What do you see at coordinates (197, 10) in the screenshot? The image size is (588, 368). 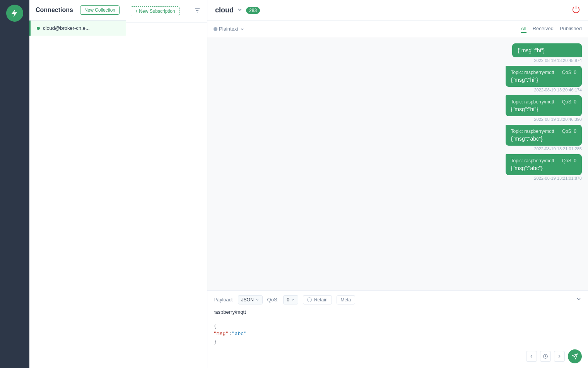 I see `filter-icon` at bounding box center [197, 10].